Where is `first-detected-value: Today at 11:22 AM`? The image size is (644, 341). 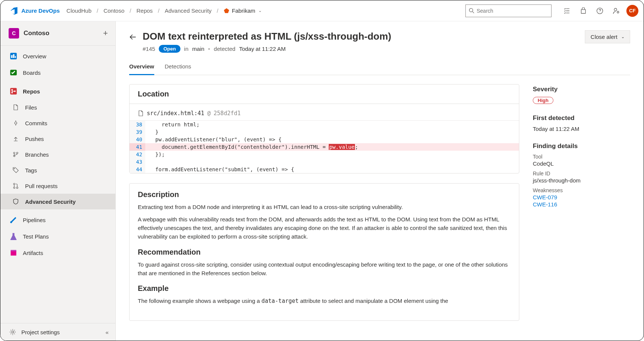
first-detected-value: Today at 11:22 AM is located at coordinates (581, 129).